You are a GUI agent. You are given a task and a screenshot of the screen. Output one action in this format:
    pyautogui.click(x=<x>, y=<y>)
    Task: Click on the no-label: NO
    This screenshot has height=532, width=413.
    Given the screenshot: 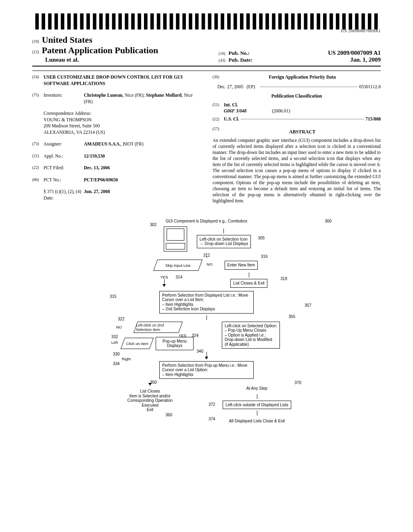 What is the action you would take?
    pyautogui.click(x=209, y=264)
    